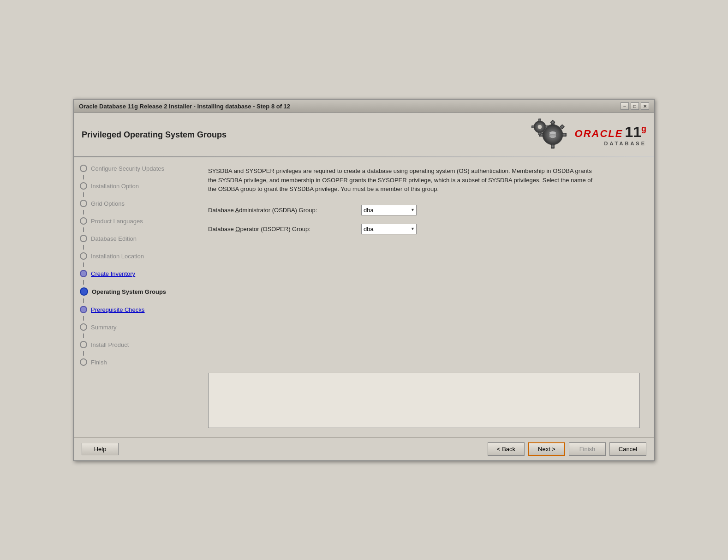 The height and width of the screenshot is (560, 728). What do you see at coordinates (134, 292) in the screenshot?
I see `sidebar-item-operating-system-groups: Operating System Groups` at bounding box center [134, 292].